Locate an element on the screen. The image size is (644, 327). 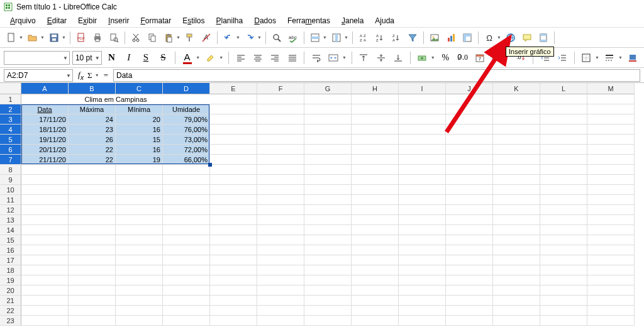
row-header-14: 14 is located at coordinates (11, 230).